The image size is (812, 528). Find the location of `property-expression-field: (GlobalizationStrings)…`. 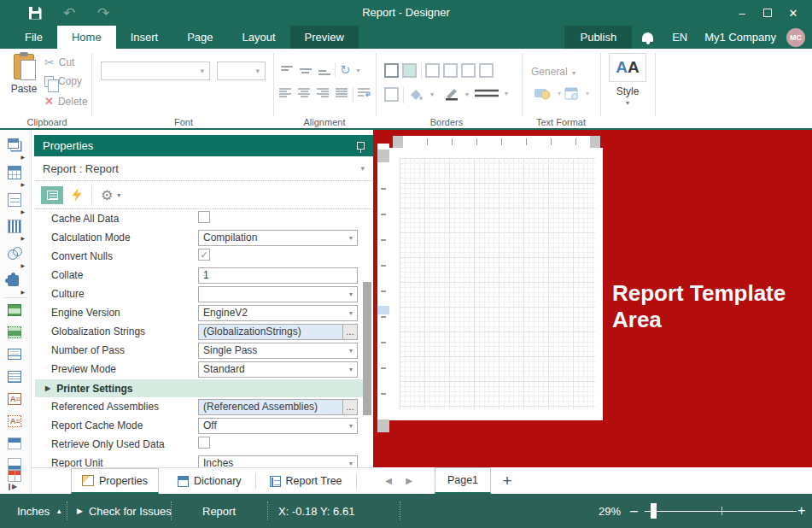

property-expression-field: (GlobalizationStrings)… is located at coordinates (278, 331).